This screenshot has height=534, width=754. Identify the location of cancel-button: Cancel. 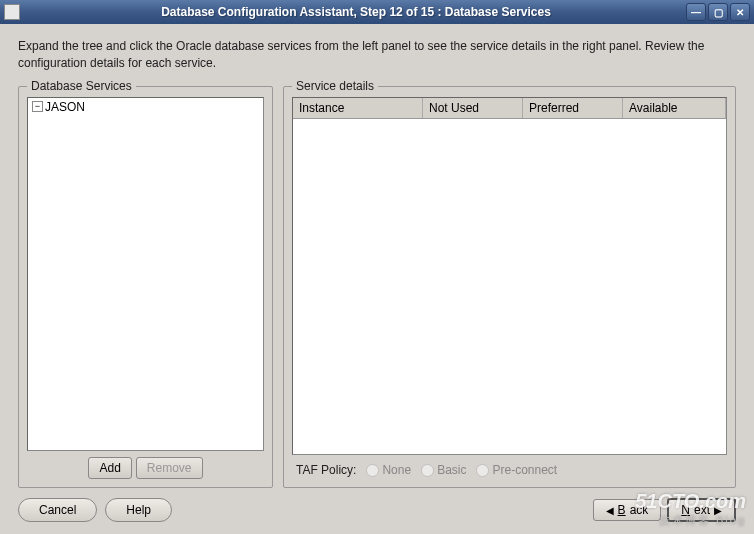
(58, 510).